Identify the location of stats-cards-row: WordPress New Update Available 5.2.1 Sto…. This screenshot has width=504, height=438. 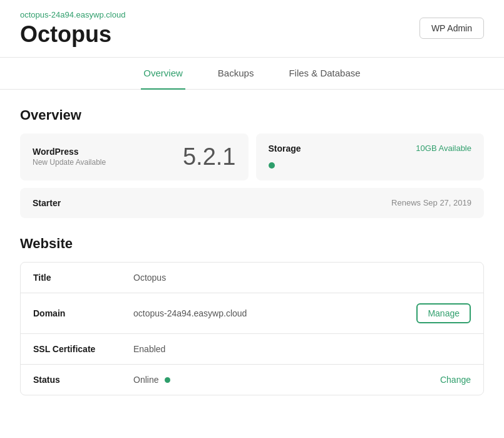
(252, 157).